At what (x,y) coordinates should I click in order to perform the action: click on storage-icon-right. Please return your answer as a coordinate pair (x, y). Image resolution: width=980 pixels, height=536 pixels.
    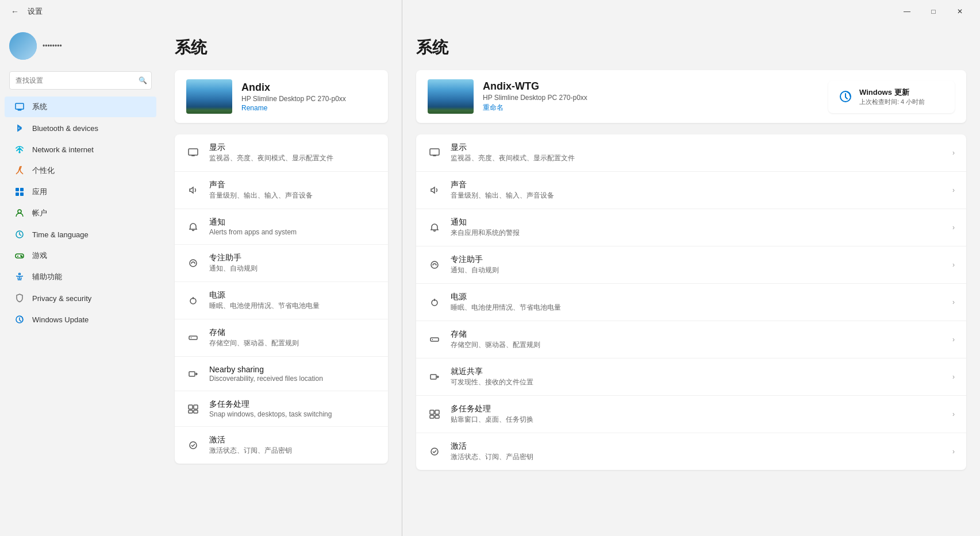
    Looking at the image, I should click on (435, 340).